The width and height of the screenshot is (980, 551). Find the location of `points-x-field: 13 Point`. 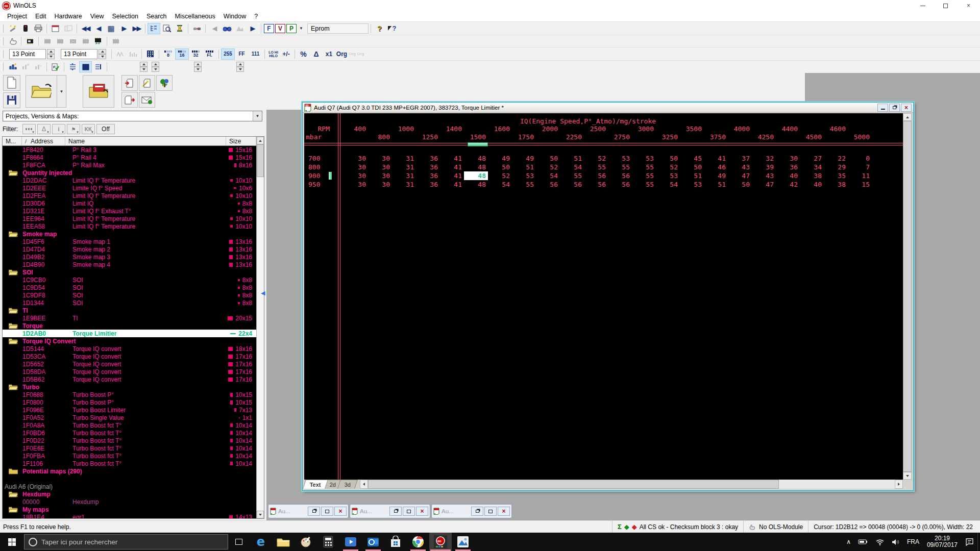

points-x-field: 13 Point is located at coordinates (28, 54).